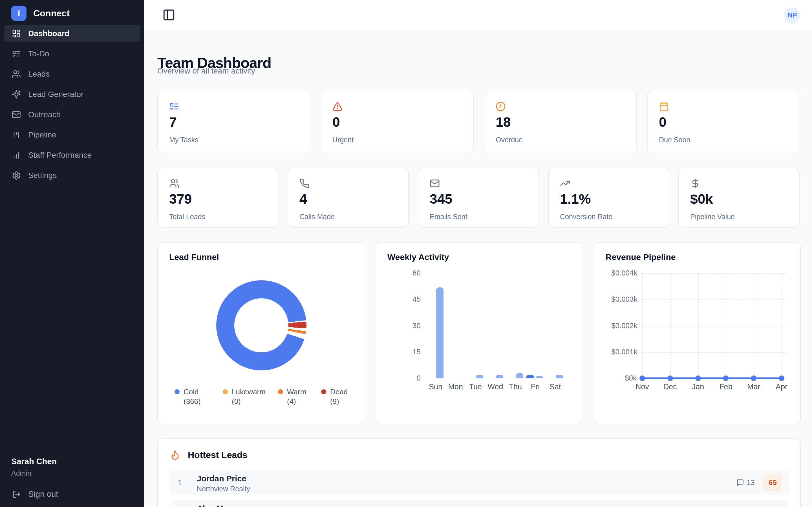 Image resolution: width=812 pixels, height=507 pixels. I want to click on bar-fri-series-light, so click(540, 377).